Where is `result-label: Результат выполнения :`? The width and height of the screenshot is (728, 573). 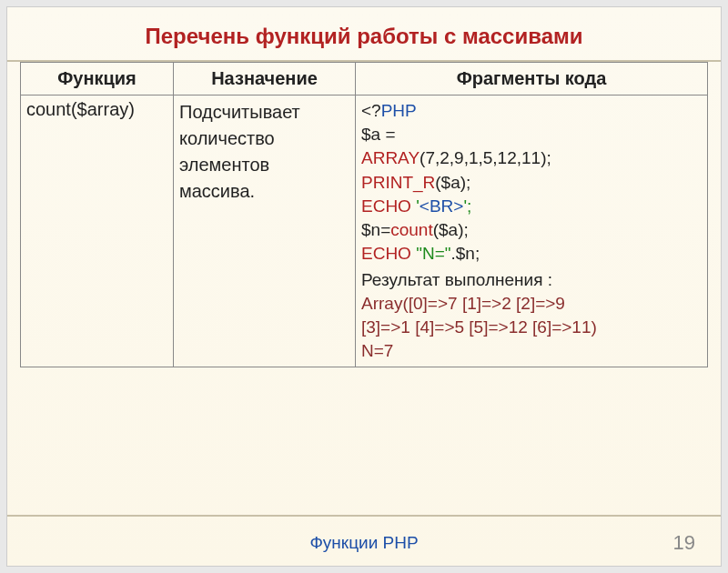
result-label: Результат выполнения : is located at coordinates (531, 280).